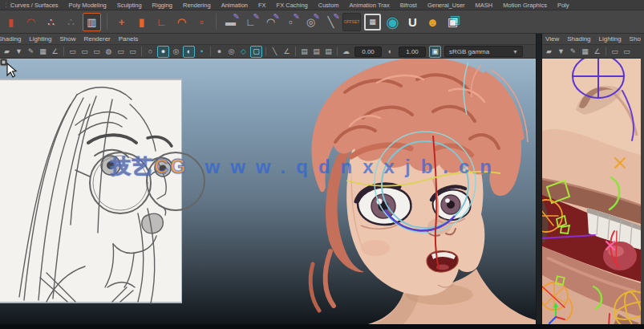 This screenshot has height=329, width=644. What do you see at coordinates (234, 5) in the screenshot?
I see `shelf-tab: Animation` at bounding box center [234, 5].